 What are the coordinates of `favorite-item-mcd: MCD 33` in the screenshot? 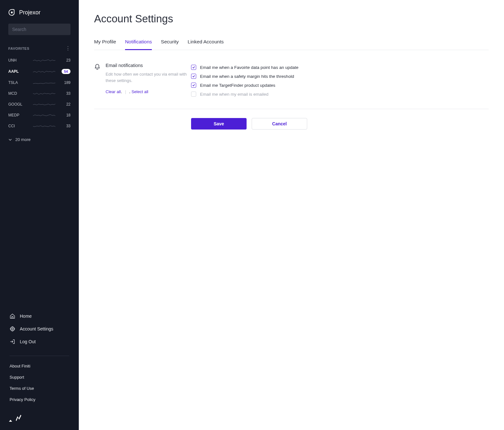 It's located at (40, 93).